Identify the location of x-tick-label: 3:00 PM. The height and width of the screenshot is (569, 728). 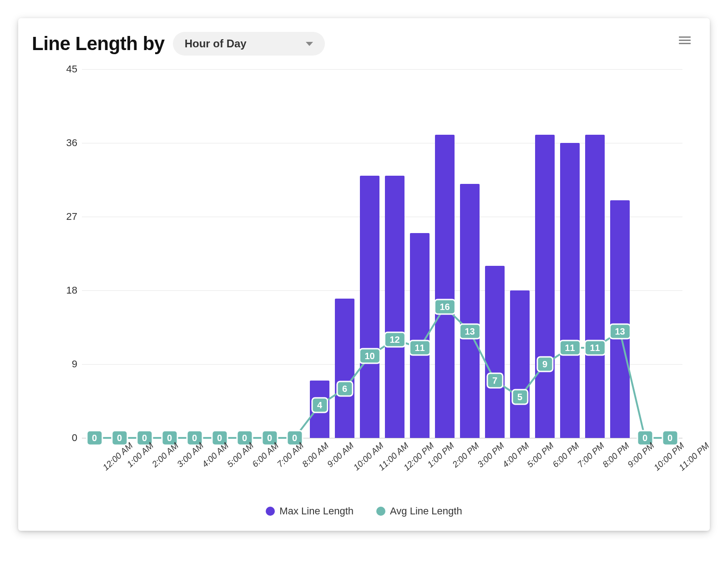
(490, 455).